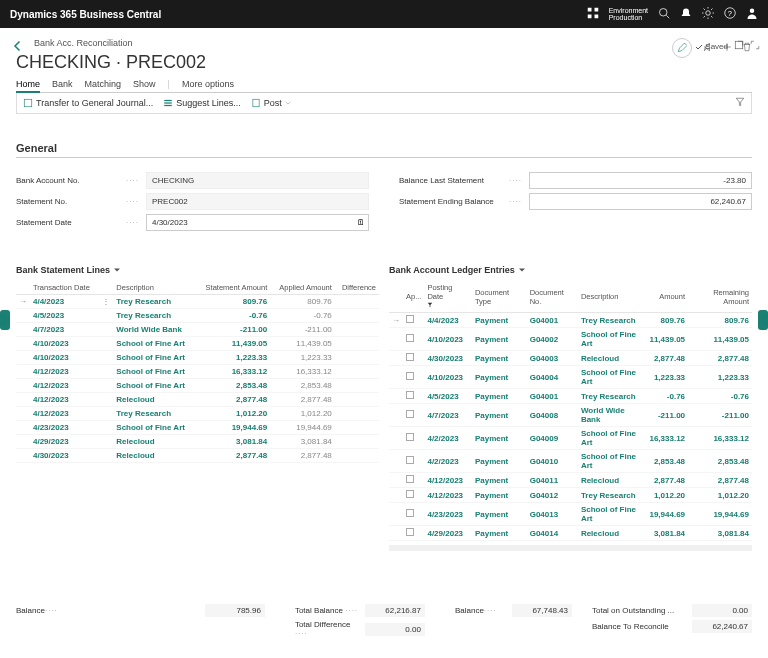  What do you see at coordinates (198, 344) in the screenshot?
I see `table-row: 4/10/2023School of Fine Art11,439.0511,4…` at bounding box center [198, 344].